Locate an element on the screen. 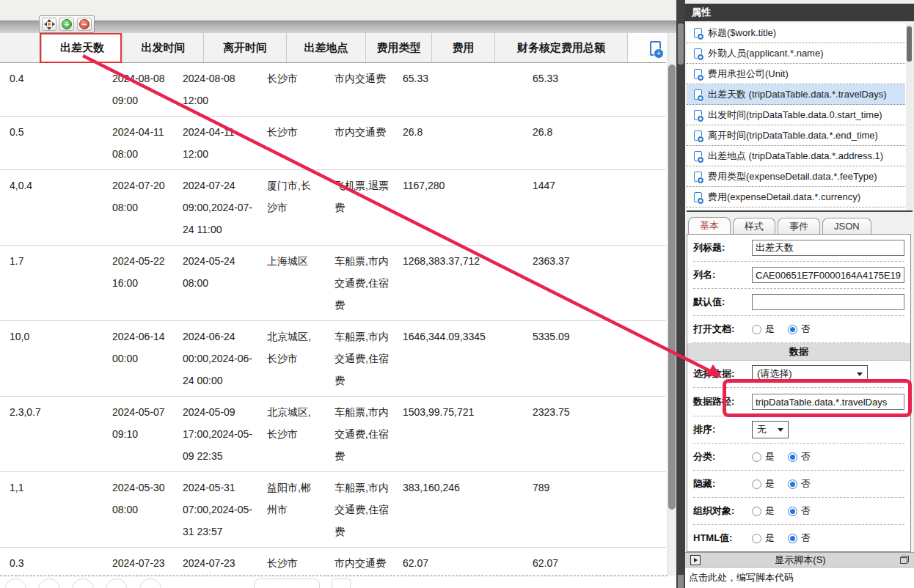 This screenshot has width=914, height=588. field-item-label: 标题($work.title) is located at coordinates (742, 33).